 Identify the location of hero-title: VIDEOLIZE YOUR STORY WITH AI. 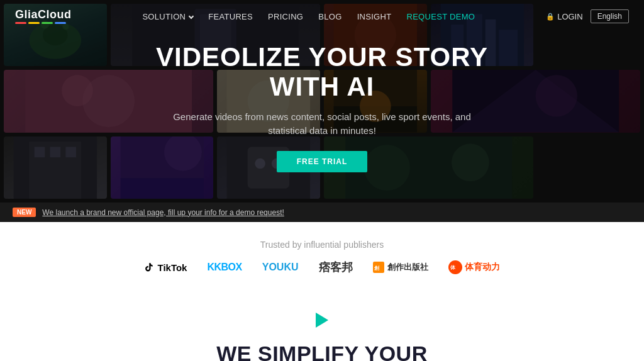
(322, 72).